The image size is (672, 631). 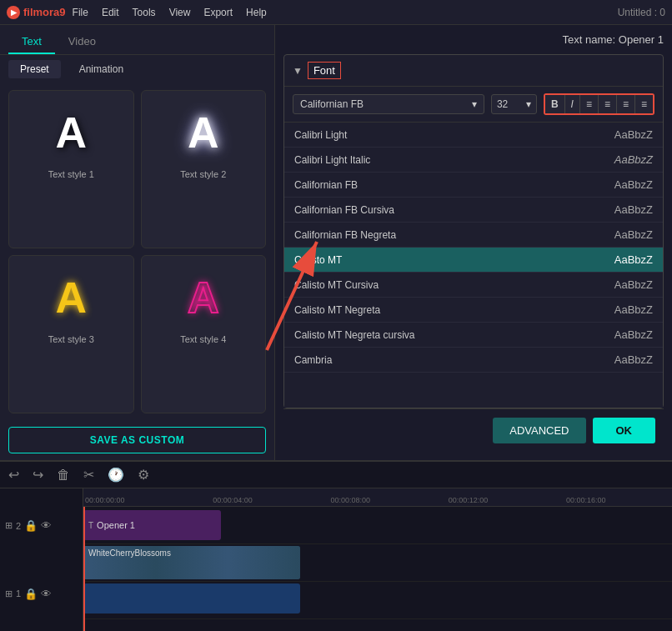 What do you see at coordinates (45, 12) in the screenshot?
I see `app-name: filmora9` at bounding box center [45, 12].